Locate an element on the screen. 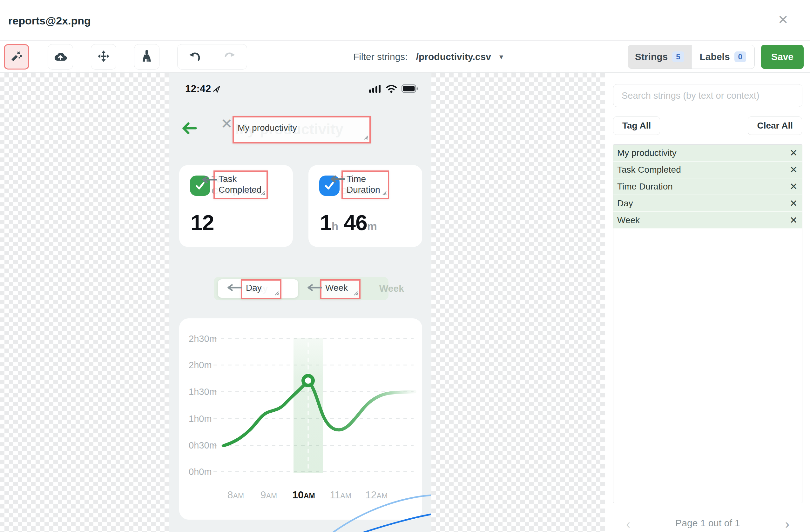 The image size is (810, 532). string-row: Week ✕ is located at coordinates (708, 220).